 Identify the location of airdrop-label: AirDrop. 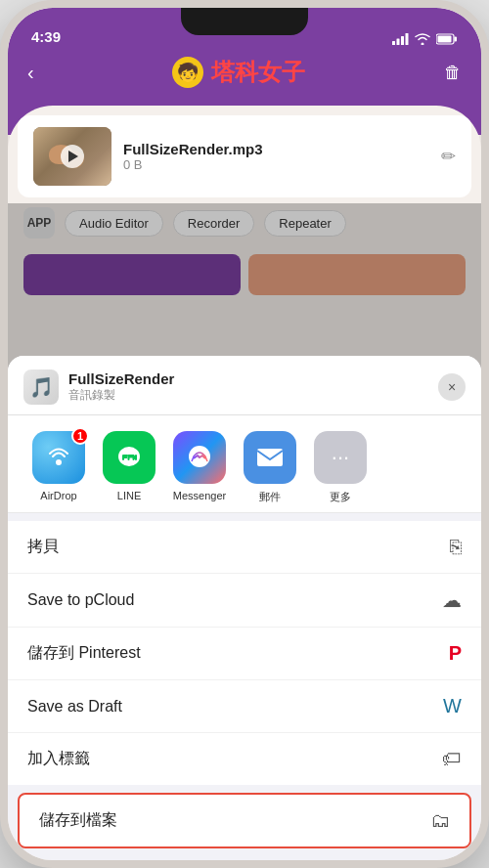
(59, 496).